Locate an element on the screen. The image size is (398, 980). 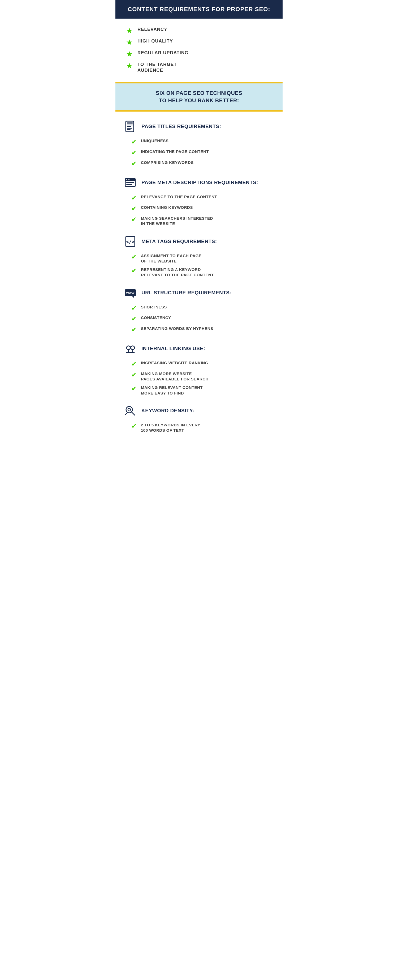
star-item: ★ HIGH QUALITY is located at coordinates (199, 43).